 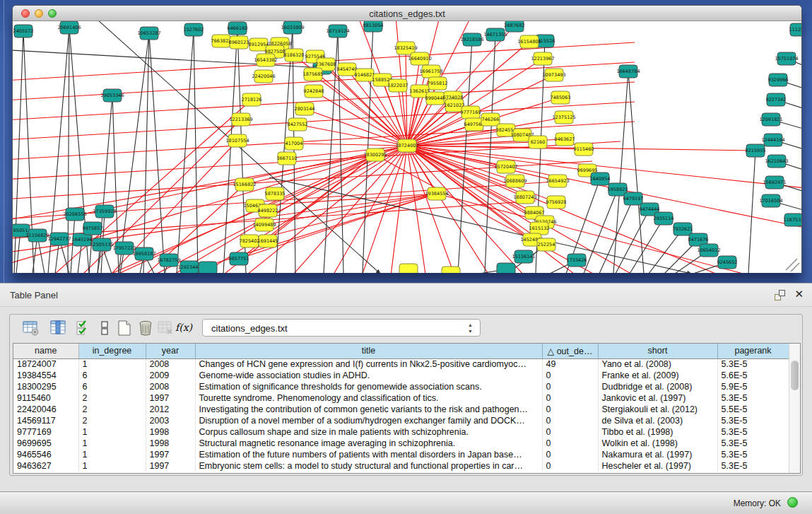 I want to click on graph-node: 8427552, so click(x=298, y=124).